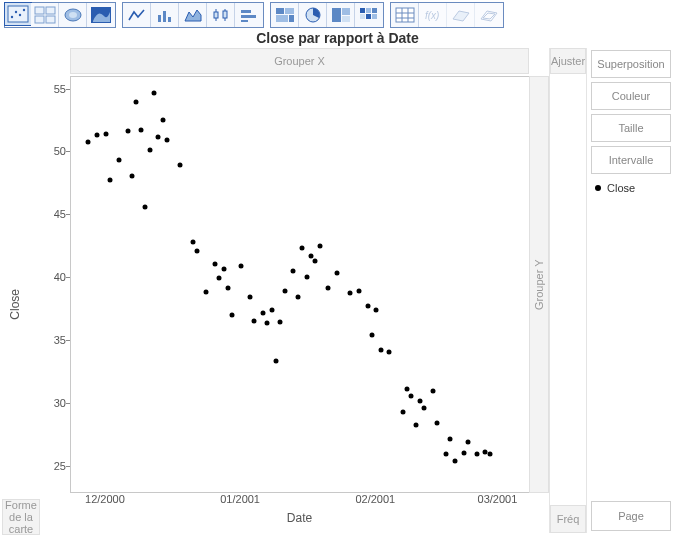 The width and height of the screenshot is (675, 537). I want to click on couleur-button: Couleur, so click(631, 96).